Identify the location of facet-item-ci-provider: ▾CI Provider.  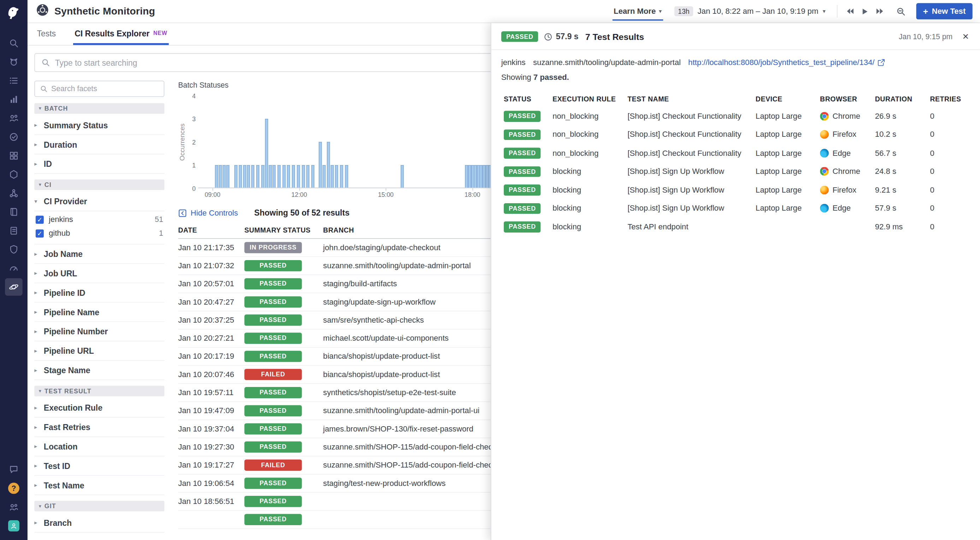
(99, 202).